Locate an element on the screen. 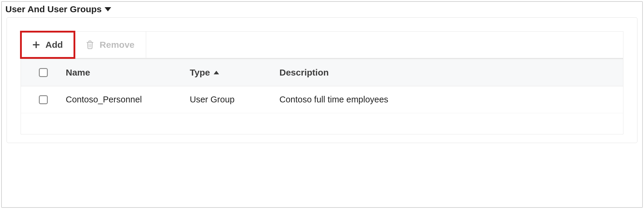 This screenshot has width=644, height=209. select-all-checkbox is located at coordinates (43, 73).